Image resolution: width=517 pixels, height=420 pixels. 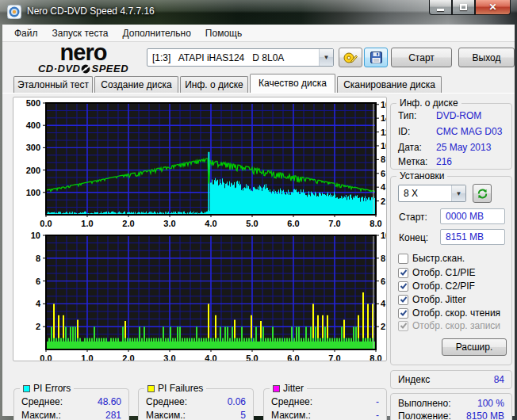 I want to click on save-button, so click(x=376, y=57).